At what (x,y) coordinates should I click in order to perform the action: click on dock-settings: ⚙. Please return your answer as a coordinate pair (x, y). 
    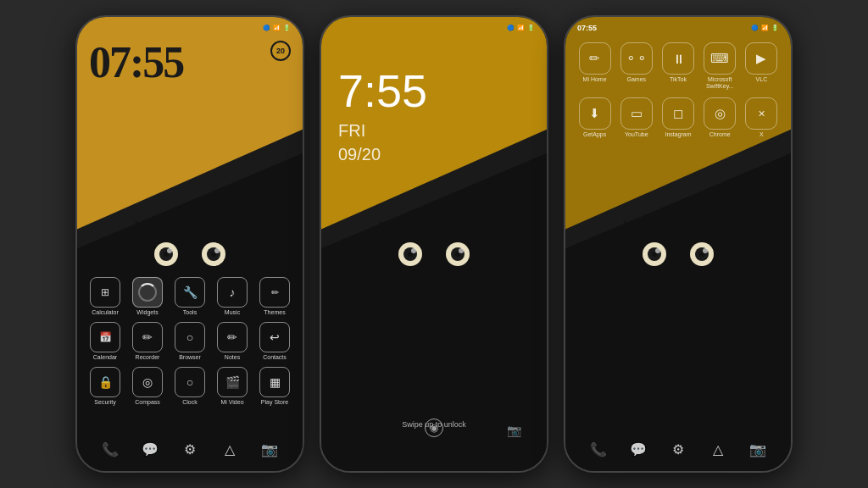
    Looking at the image, I should click on (190, 449).